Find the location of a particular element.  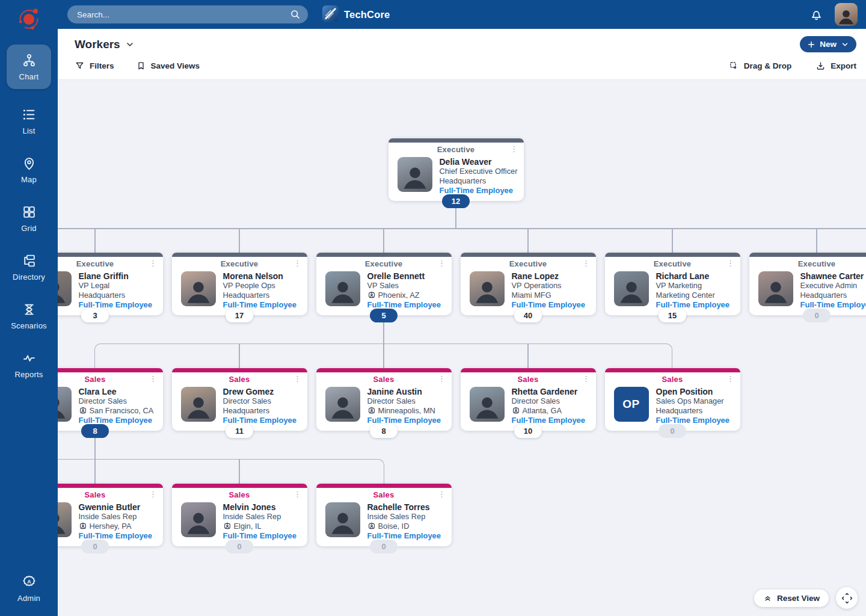

new-button: New is located at coordinates (828, 45).